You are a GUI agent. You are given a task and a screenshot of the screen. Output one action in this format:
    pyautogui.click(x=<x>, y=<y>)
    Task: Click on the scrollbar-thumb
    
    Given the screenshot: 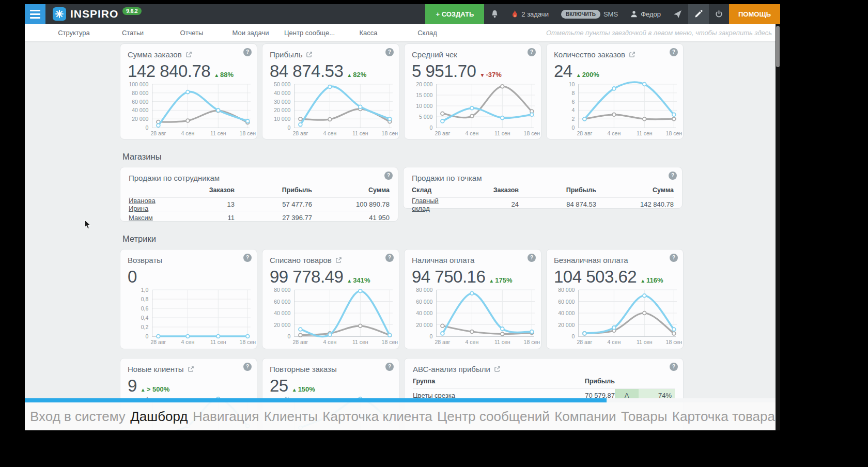 What is the action you would take?
    pyautogui.click(x=778, y=46)
    